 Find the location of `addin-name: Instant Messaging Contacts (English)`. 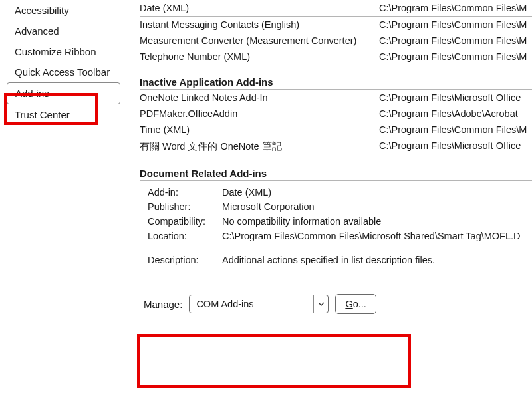

addin-name: Instant Messaging Contacts (English) is located at coordinates (259, 25).